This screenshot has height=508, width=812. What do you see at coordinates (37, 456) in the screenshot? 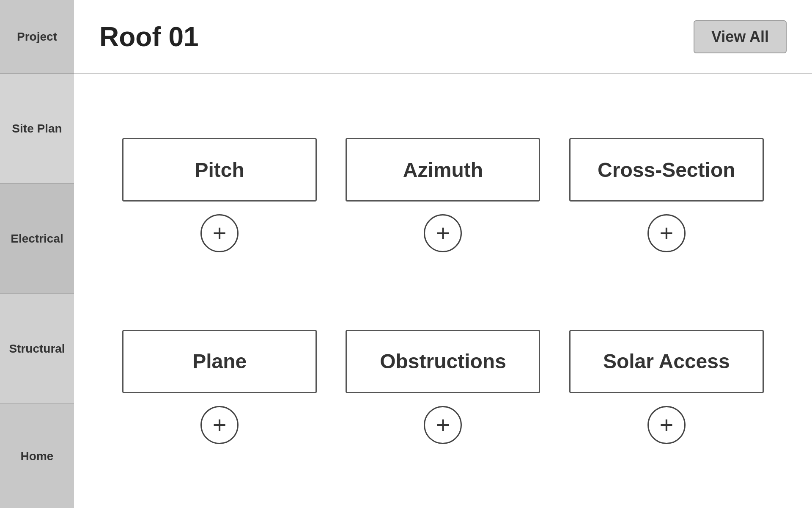
I see `sidebar-item-home: Home` at bounding box center [37, 456].